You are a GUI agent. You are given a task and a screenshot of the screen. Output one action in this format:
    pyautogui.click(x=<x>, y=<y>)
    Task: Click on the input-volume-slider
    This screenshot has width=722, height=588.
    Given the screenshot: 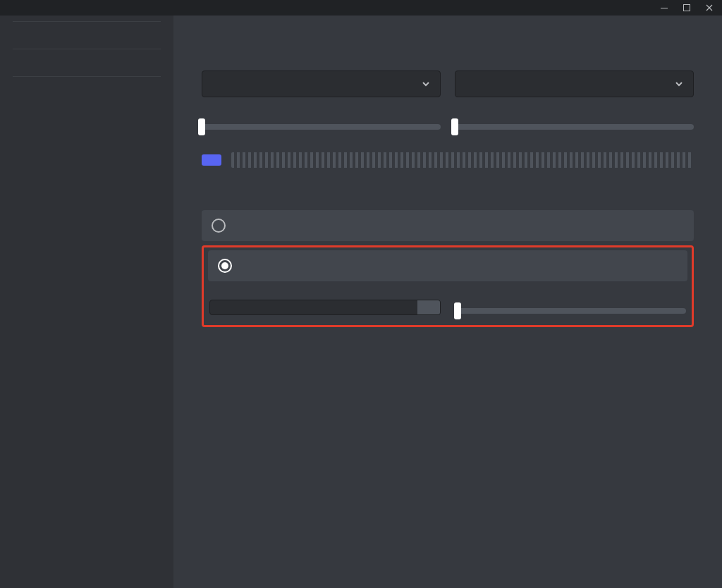 What is the action you would take?
    pyautogui.click(x=322, y=127)
    